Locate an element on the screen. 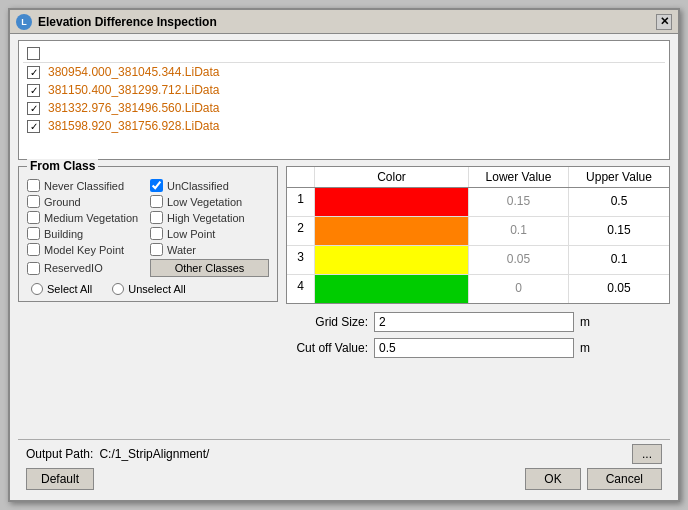 The width and height of the screenshot is (688, 510). radio-select-all-label: Select All is located at coordinates (70, 289).